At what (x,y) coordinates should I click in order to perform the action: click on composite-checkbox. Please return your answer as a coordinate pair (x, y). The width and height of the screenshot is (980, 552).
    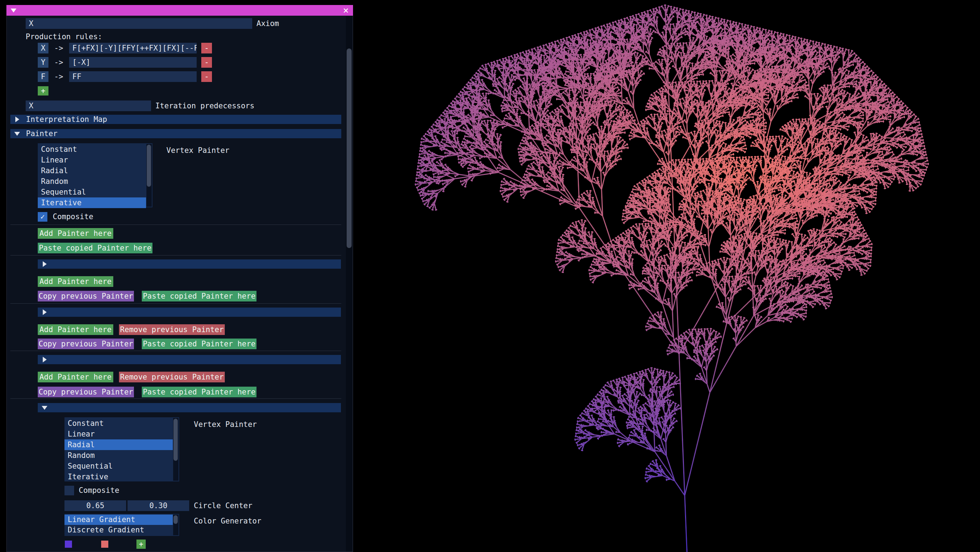
    Looking at the image, I should click on (69, 490).